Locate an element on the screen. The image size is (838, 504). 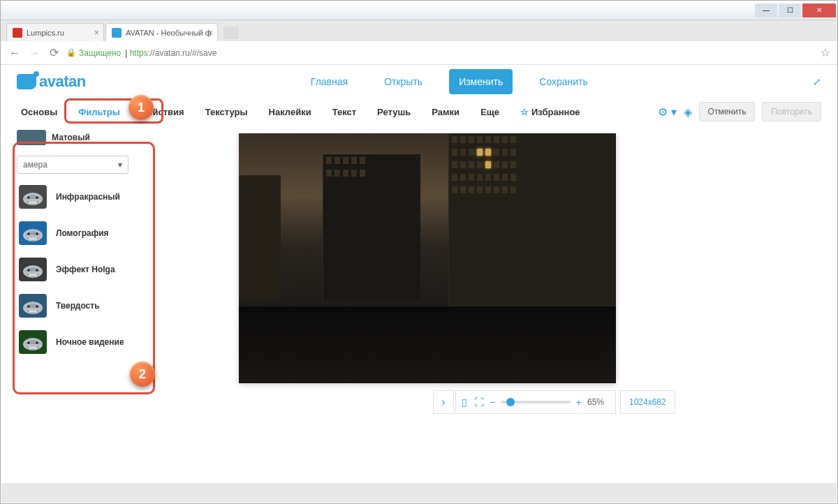
canvas-collapse-button: › is located at coordinates (443, 402).